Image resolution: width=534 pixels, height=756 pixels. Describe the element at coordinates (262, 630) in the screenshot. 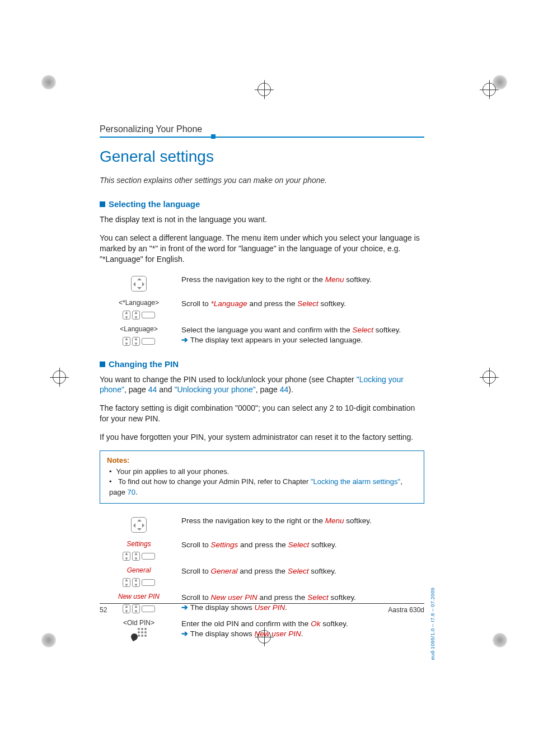

I see `step-row: <Old PIN> Enter the old PIN and confirm …` at that location.